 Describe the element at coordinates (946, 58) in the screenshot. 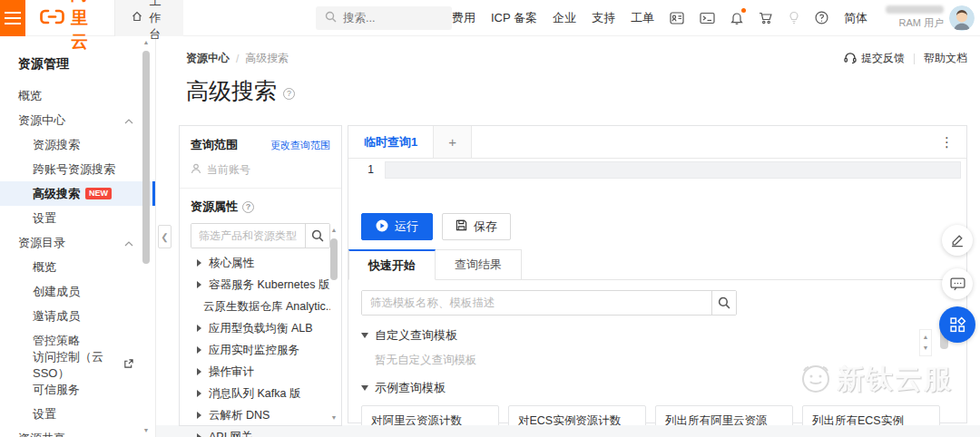

I see `help-doc-link: 帮助文档` at that location.